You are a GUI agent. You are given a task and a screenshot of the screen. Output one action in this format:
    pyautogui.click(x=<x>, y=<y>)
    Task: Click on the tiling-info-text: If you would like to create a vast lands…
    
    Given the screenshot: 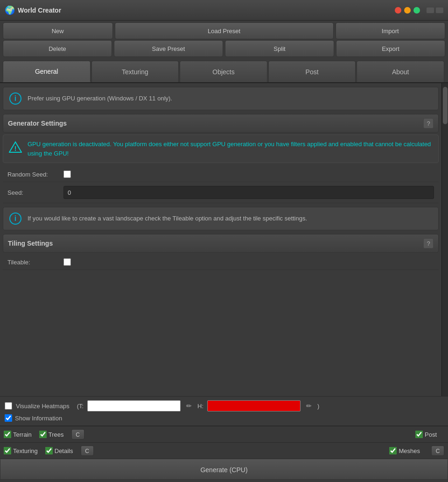 What is the action you would take?
    pyautogui.click(x=167, y=219)
    